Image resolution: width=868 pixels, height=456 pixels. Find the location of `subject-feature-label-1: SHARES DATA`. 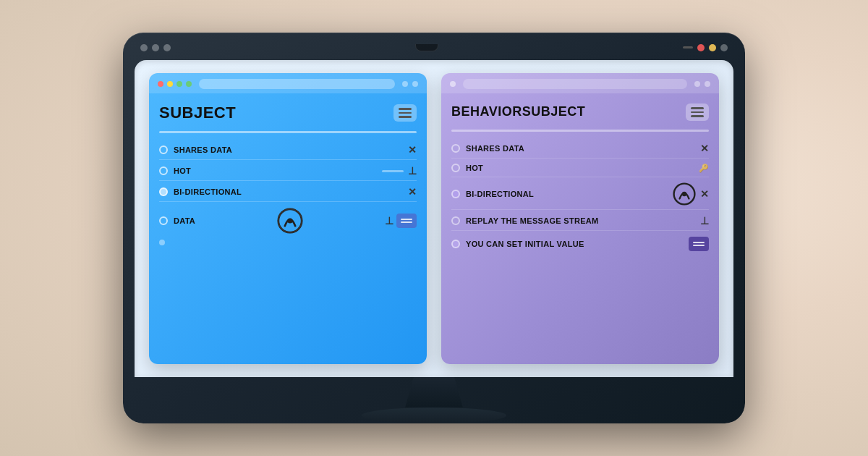

subject-feature-label-1: SHARES DATA is located at coordinates (203, 150).